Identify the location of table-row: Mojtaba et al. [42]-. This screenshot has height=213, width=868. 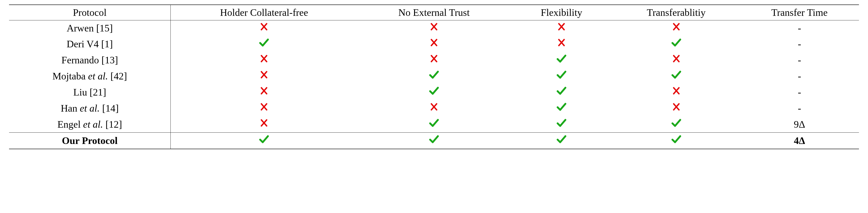
(434, 76).